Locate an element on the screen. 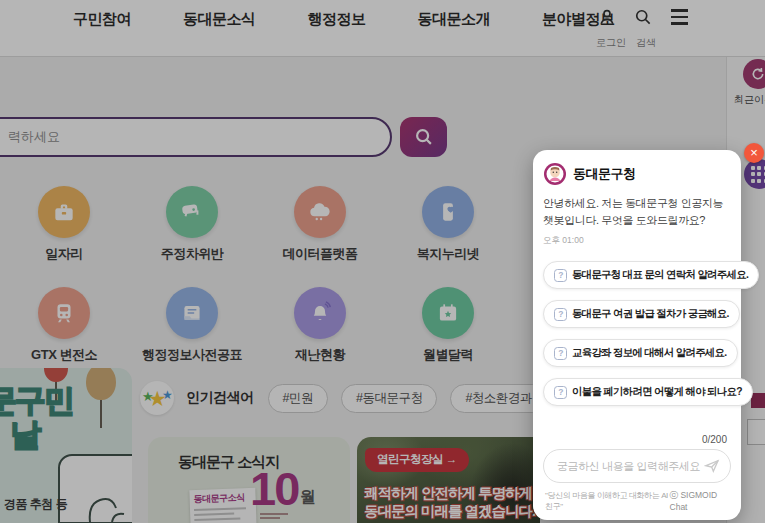 The height and width of the screenshot is (523, 765). char-counter: 0/200 is located at coordinates (637, 440).